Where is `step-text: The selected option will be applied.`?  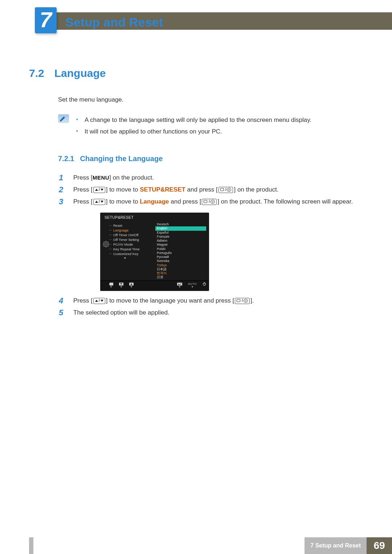 step-text: The selected option will be applied. is located at coordinates (218, 313).